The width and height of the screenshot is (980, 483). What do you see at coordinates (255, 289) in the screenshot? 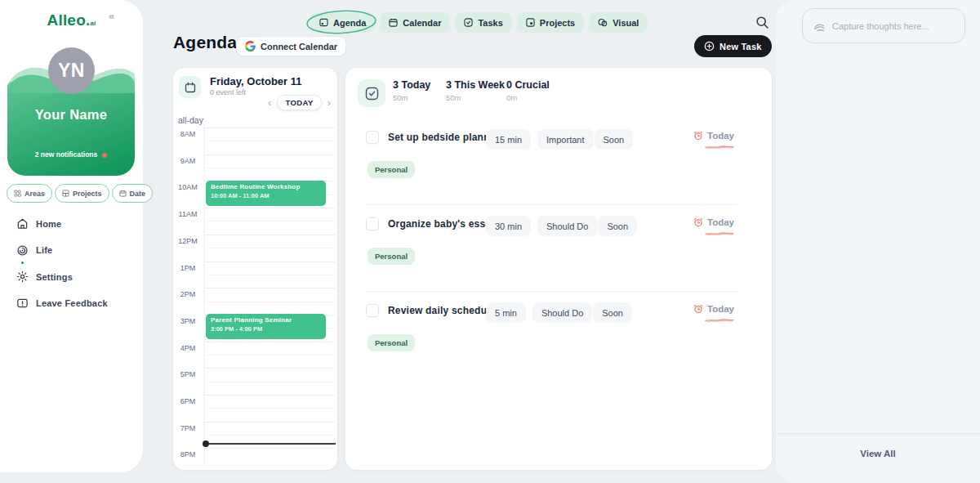
I see `calendar-grid: Bedtime Routine Workshop 10:00 AM - 11:0…` at bounding box center [255, 289].